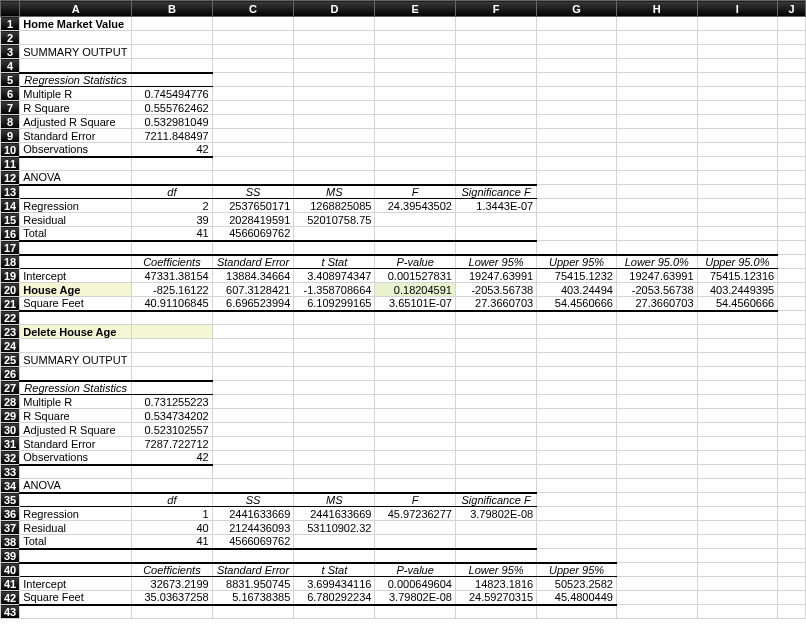 This screenshot has width=806, height=627. What do you see at coordinates (738, 304) in the screenshot?
I see `cell: 54.4560666` at bounding box center [738, 304].